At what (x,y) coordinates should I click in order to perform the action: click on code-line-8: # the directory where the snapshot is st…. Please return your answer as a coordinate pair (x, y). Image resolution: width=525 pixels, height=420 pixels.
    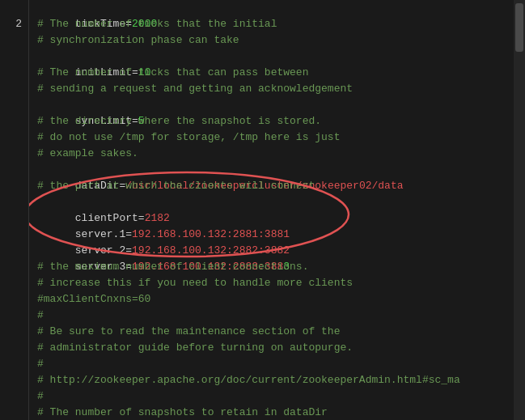
    Looking at the image, I should click on (275, 121).